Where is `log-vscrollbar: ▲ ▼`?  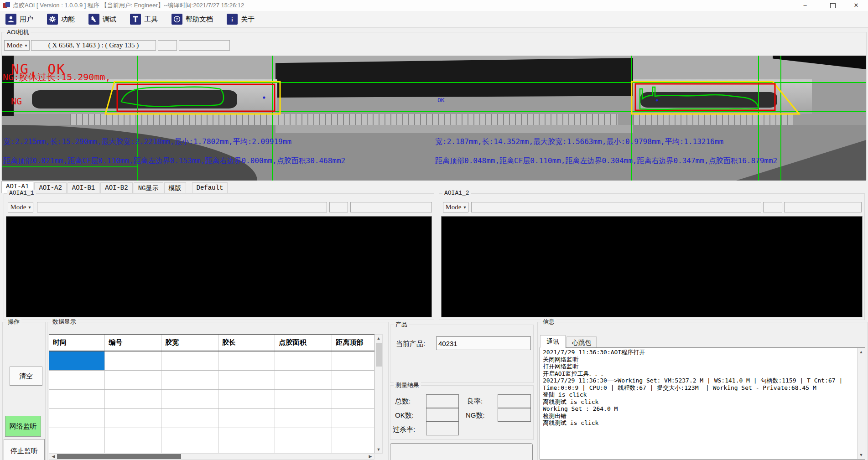
log-vscrollbar: ▲ ▼ is located at coordinates (861, 403).